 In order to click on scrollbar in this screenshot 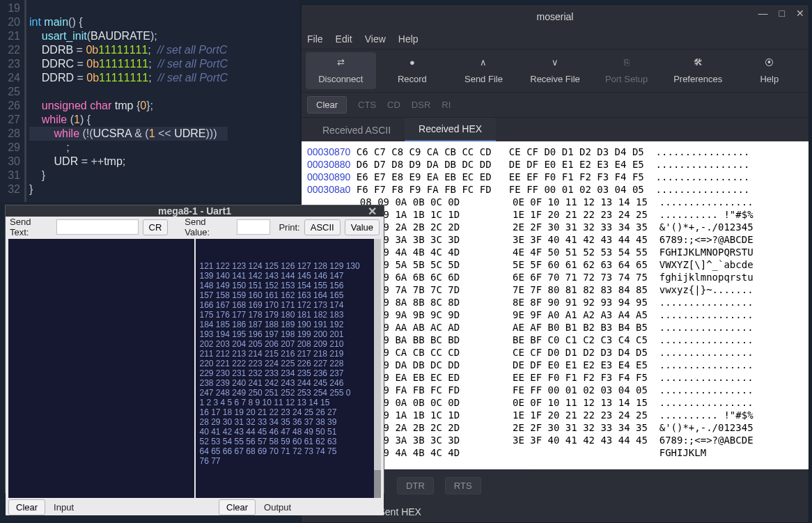, I will do `click(377, 368)`.